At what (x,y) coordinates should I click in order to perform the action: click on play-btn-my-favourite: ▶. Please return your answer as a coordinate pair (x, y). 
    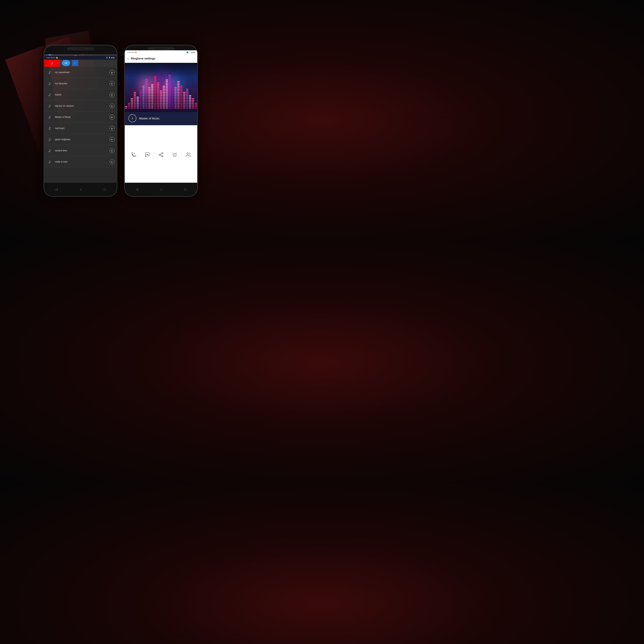
    Looking at the image, I should click on (112, 84).